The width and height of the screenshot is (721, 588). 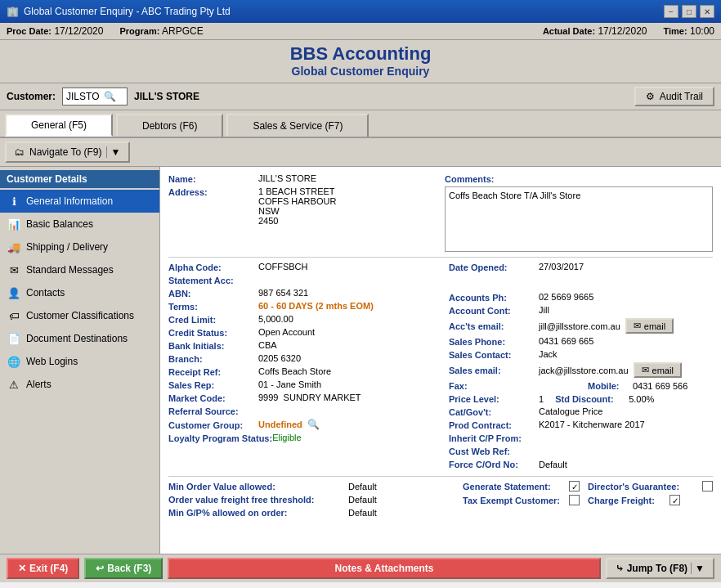 I want to click on sidebar: Customer Details ℹ General Information 📊…, so click(x=80, y=360).